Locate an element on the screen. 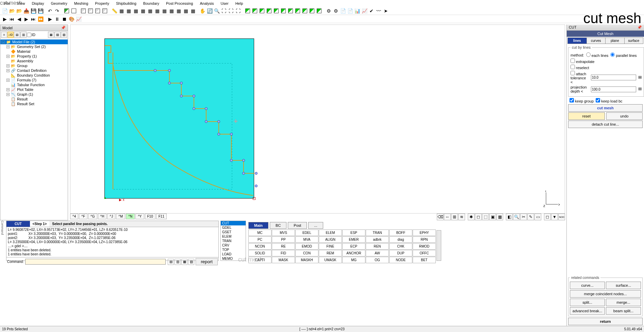 The image size is (644, 332). cmd-chk: CHK is located at coordinates (401, 247).